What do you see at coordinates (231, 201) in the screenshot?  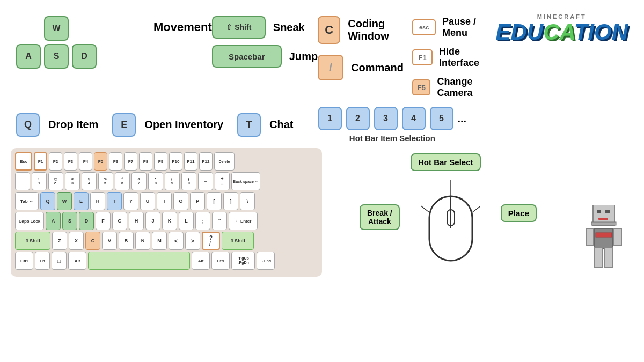 I see `kb-bracket-r: ]` at bounding box center [231, 201].